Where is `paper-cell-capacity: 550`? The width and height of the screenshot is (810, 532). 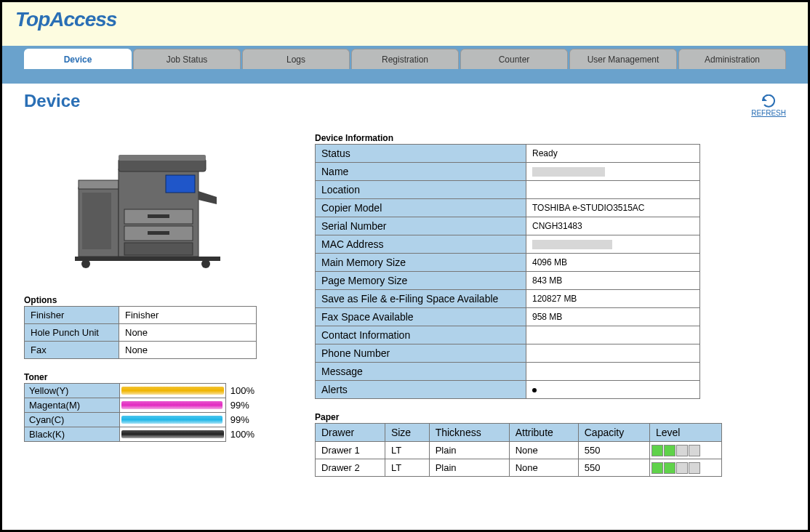
paper-cell-capacity: 550 is located at coordinates (614, 451).